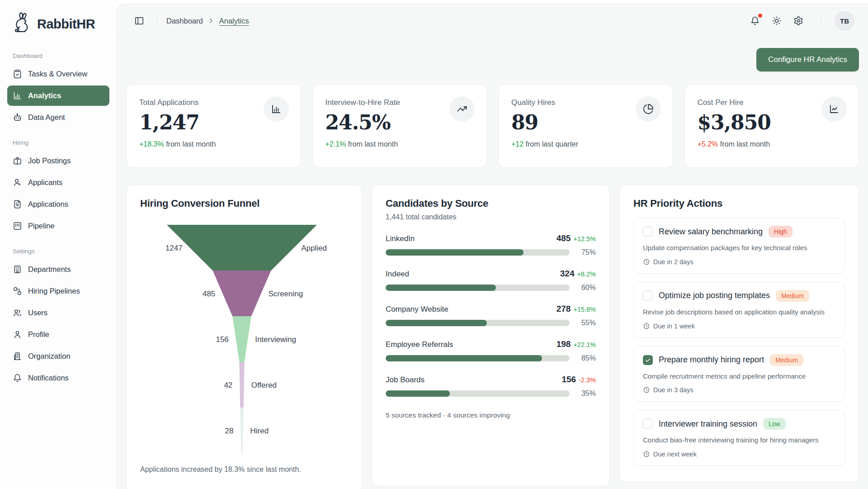 This screenshot has width=868, height=489. What do you see at coordinates (49, 161) in the screenshot?
I see `sidebar-item-label: Job Postings` at bounding box center [49, 161].